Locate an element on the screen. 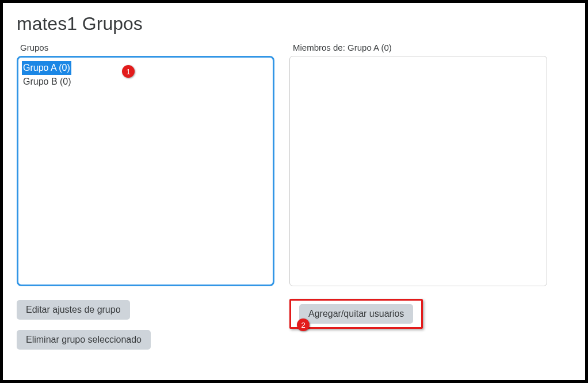 The width and height of the screenshot is (588, 383). group-item: Grupo A (0) is located at coordinates (47, 68).